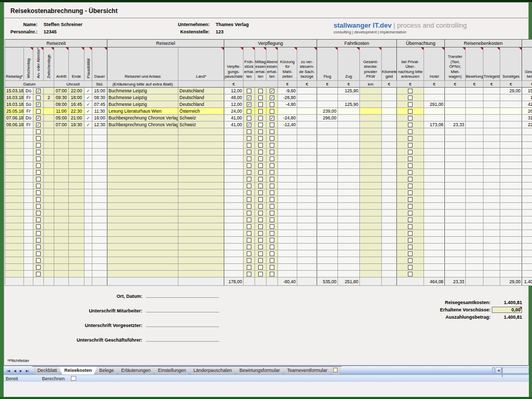 The width and height of the screenshot is (532, 399). Describe the element at coordinates (15, 112) in the screenshot. I see `cell-reisetag: 25.05.18` at that location.